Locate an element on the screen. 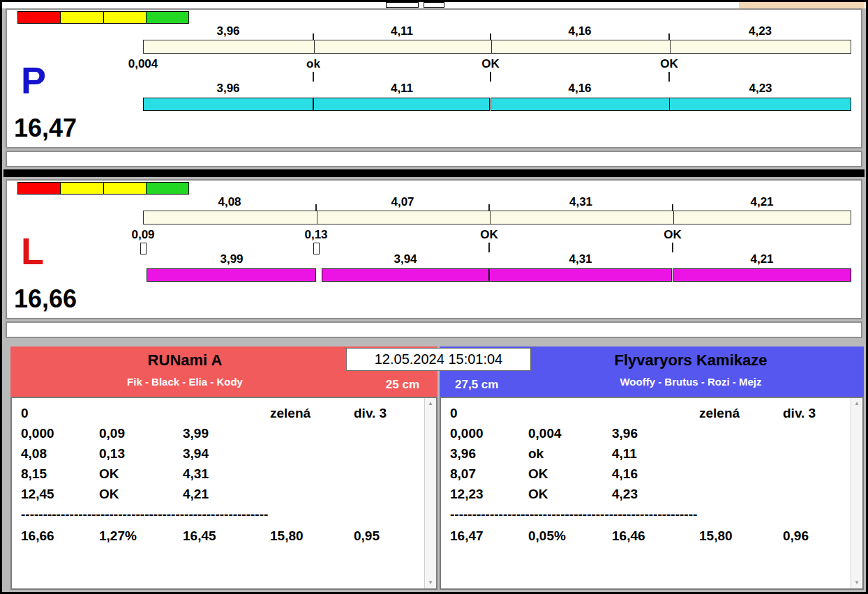 The image size is (868, 594). total-cell: 0,96 is located at coordinates (795, 536).